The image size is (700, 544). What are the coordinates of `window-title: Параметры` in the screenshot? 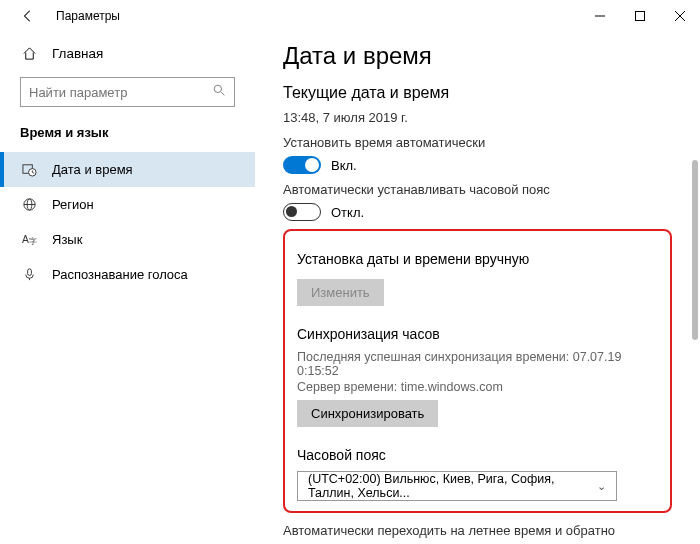 It's located at (88, 16).